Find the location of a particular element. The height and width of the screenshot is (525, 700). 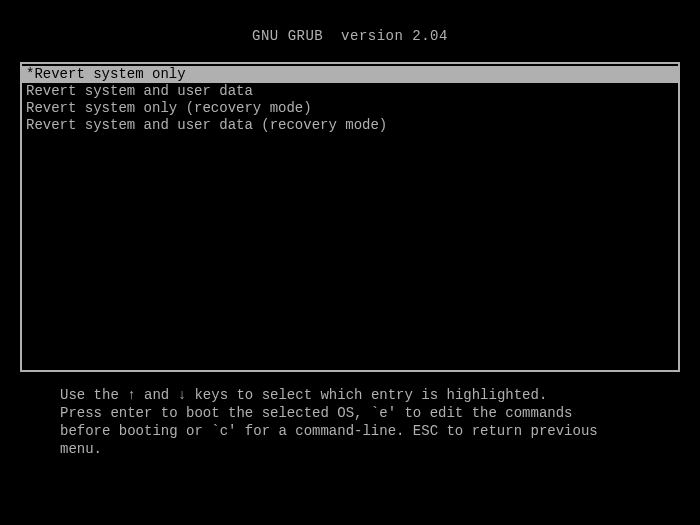

boot-menu-item: Revert system only (recovery mode) is located at coordinates (350, 108).